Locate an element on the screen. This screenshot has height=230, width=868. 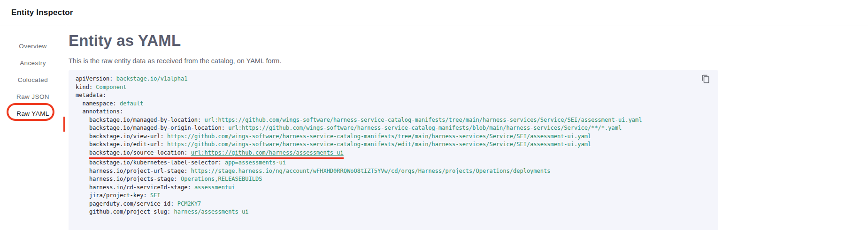
yaml-line: annotations: is located at coordinates (100, 111).